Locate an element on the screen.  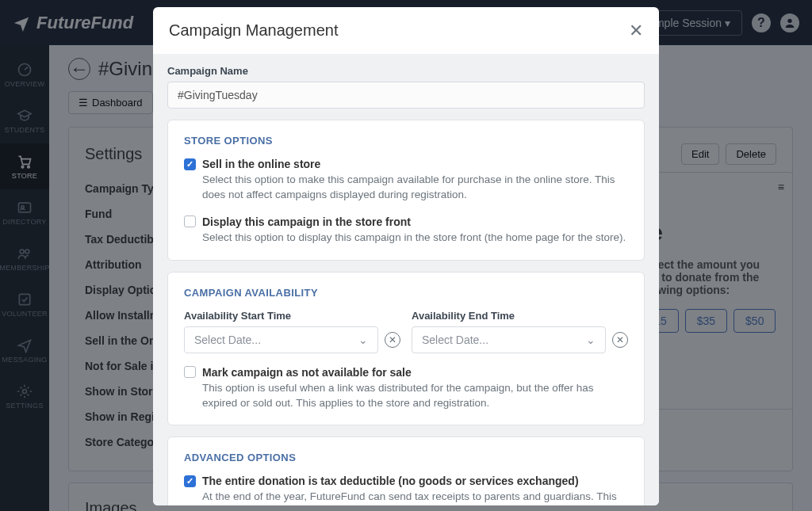
clear-end-icon: ✕ is located at coordinates (620, 340).